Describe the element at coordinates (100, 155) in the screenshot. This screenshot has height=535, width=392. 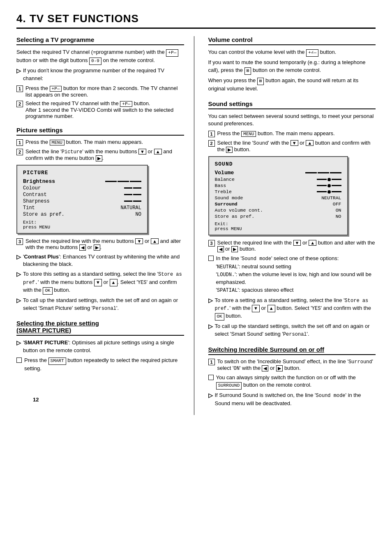
I see `picture-step-2: 2 Select the line 'Picture' with the men…` at that location.